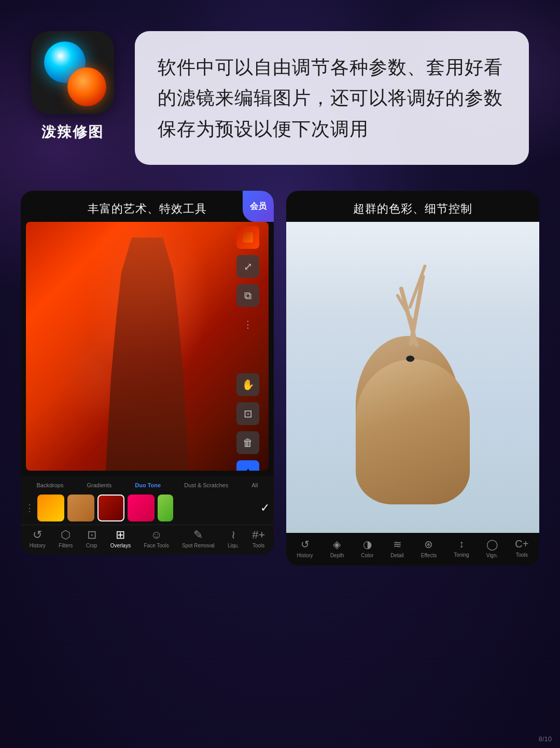  I want to click on right-tool-history-label: History, so click(305, 556).